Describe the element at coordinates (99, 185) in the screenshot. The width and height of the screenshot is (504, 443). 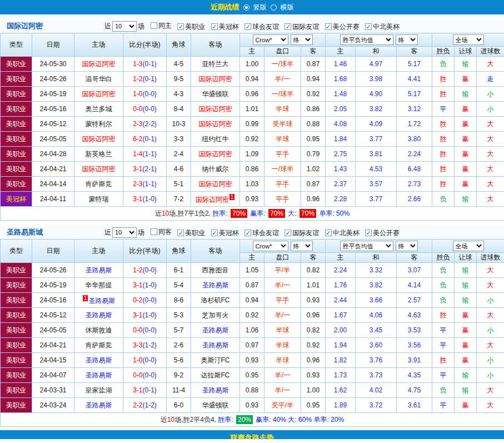
I see `home-team: 肯萨斯竞` at that location.